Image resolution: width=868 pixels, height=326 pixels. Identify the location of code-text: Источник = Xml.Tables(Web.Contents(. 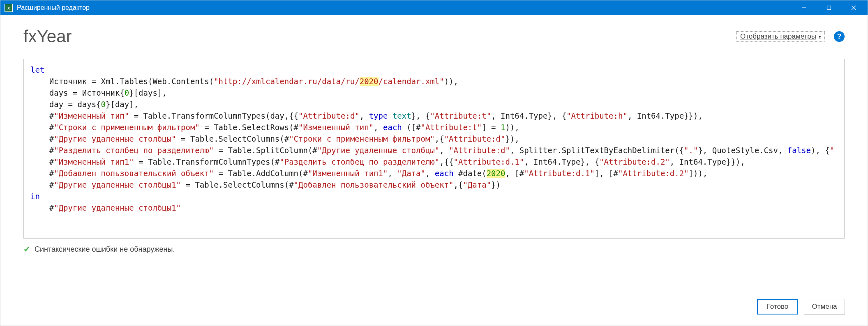
(122, 81).